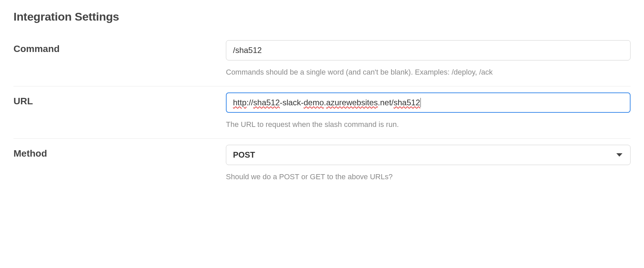  What do you see at coordinates (120, 152) in the screenshot?
I see `method-label: Method` at bounding box center [120, 152].